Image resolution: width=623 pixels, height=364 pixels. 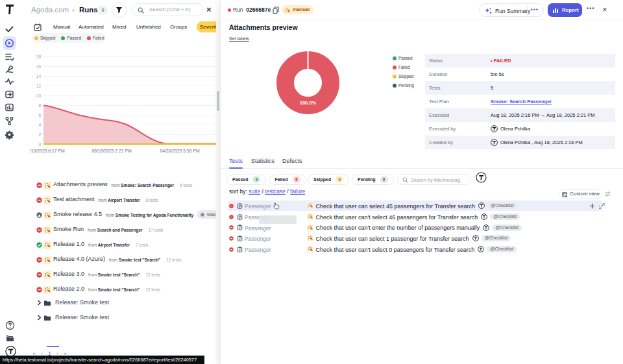 I want to click on svg-text: 10, so click(x=39, y=96).